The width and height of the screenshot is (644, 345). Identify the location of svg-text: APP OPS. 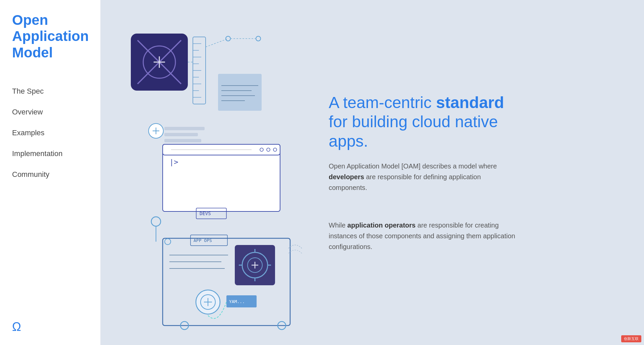
(203, 240).